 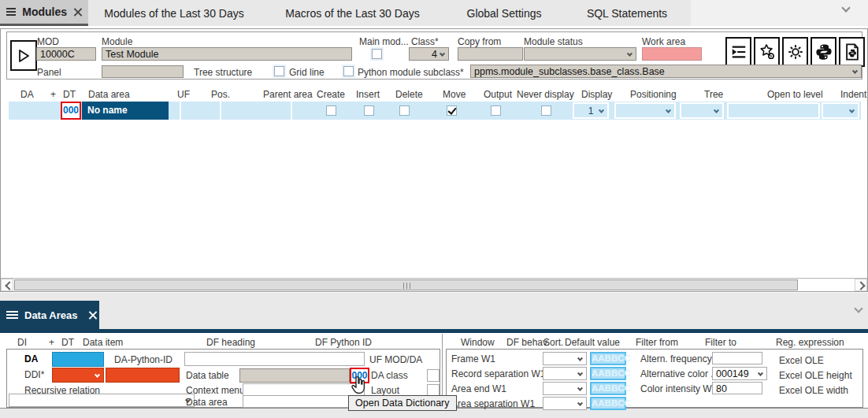 What do you see at coordinates (44, 13) in the screenshot?
I see `tab-modules: Modules` at bounding box center [44, 13].